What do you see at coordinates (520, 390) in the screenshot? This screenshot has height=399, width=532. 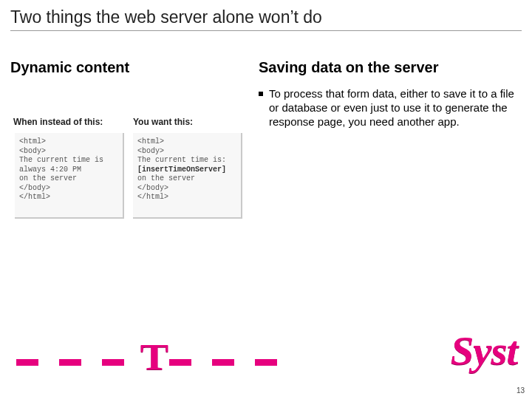 I see `page-number: 13` at bounding box center [520, 390].